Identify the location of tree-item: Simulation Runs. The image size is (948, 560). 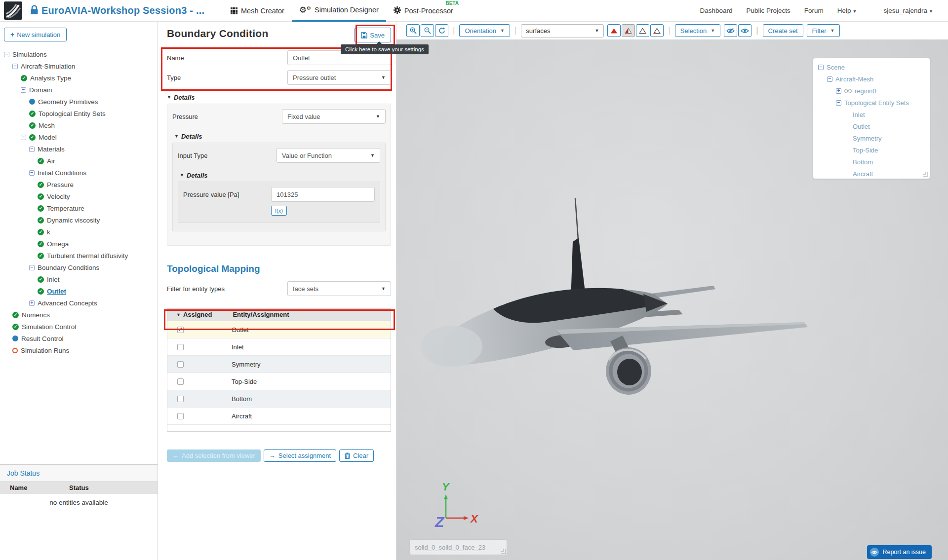
(79, 350).